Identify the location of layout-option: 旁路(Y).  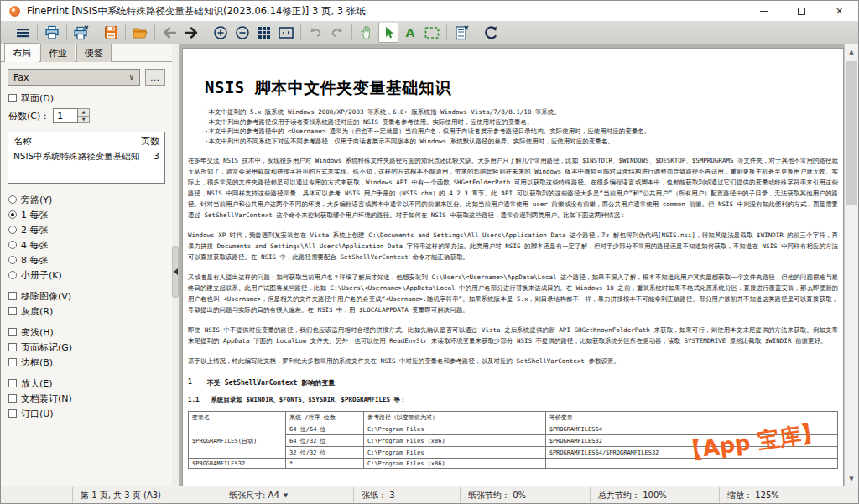
(86, 200).